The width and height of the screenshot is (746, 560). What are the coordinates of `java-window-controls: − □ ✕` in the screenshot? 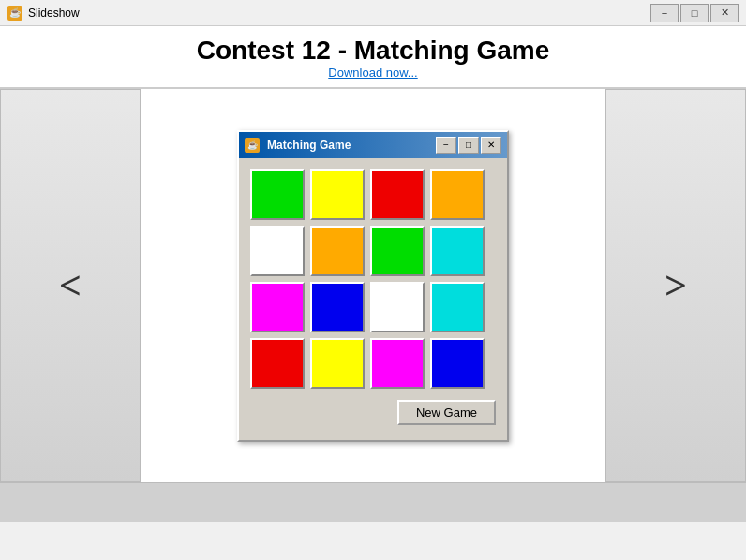 It's located at (469, 145).